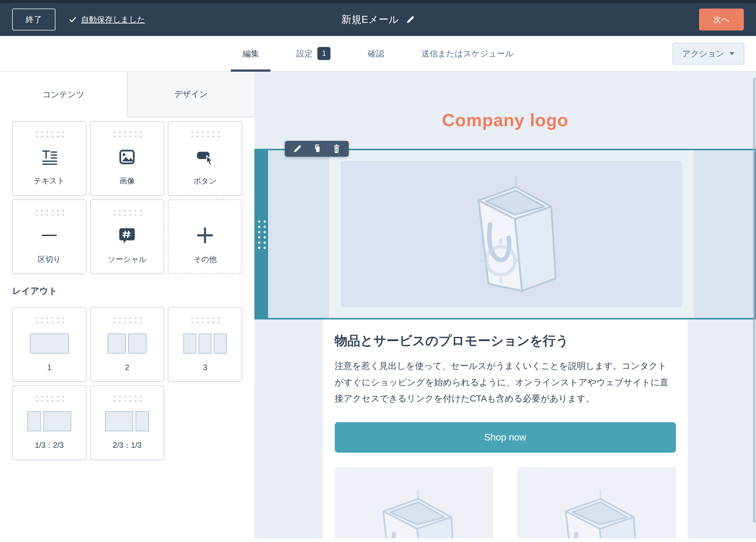 The width and height of the screenshot is (756, 542). Describe the element at coordinates (127, 344) in the screenshot. I see `layout-tile-2col: 2` at that location.